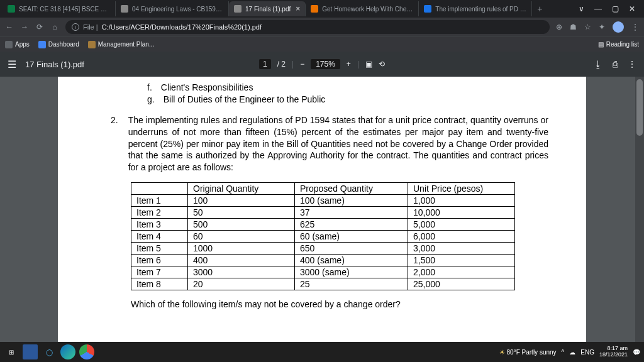  What do you see at coordinates (242, 212) in the screenshot?
I see `table-cell: 50` at bounding box center [242, 212].